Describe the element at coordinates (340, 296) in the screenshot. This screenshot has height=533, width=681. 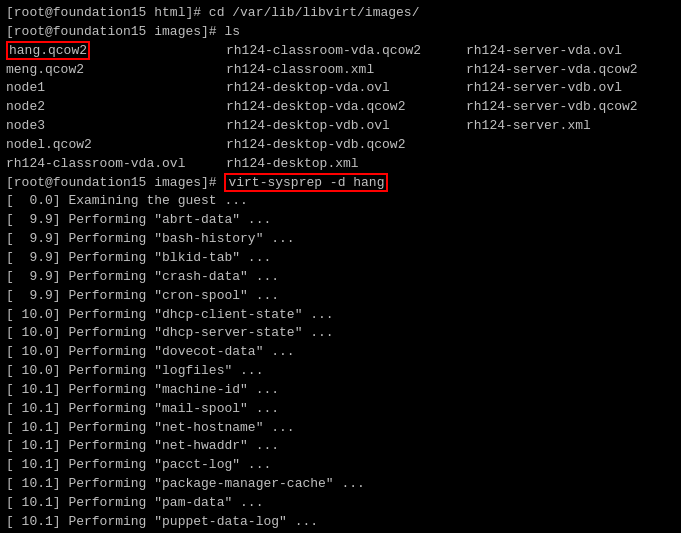
I see `output-line: [ 9.9] Performing "cron-spool" ...` at that location.